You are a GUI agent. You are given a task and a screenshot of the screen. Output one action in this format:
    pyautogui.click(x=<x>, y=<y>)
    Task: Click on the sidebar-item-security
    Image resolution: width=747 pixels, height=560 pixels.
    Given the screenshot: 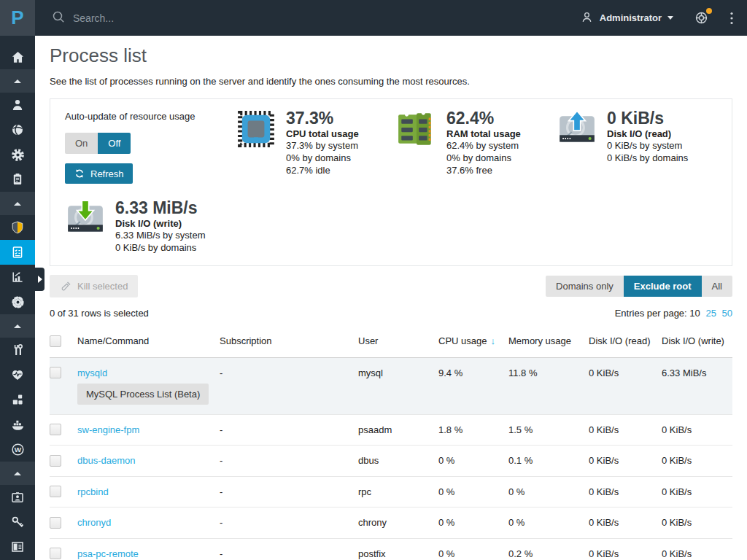 What is the action you would take?
    pyautogui.click(x=18, y=228)
    